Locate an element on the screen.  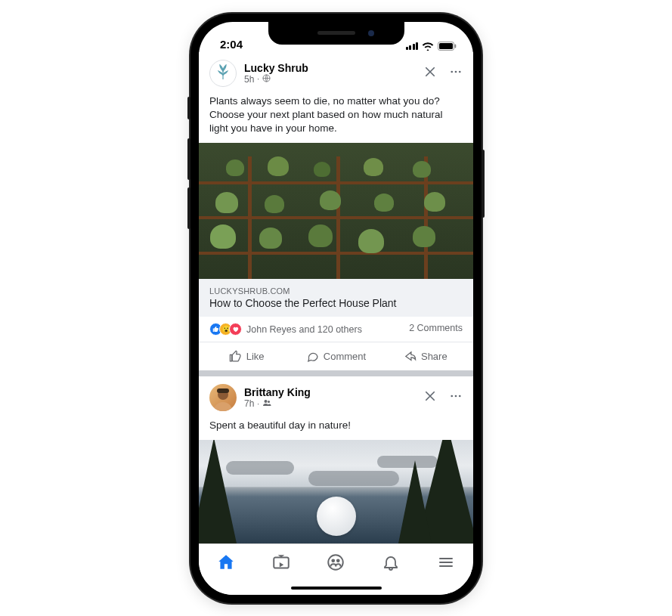
story-ring-overlay is located at coordinates (336, 516).